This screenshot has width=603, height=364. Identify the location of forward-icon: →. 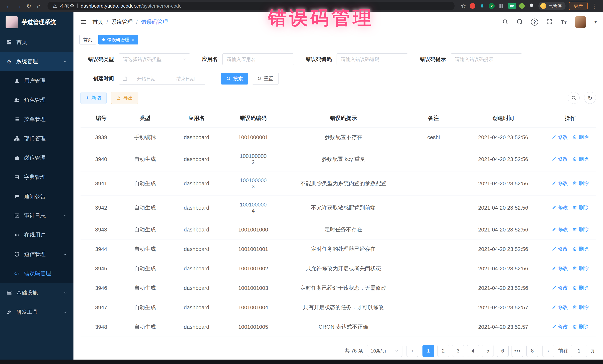
(19, 6).